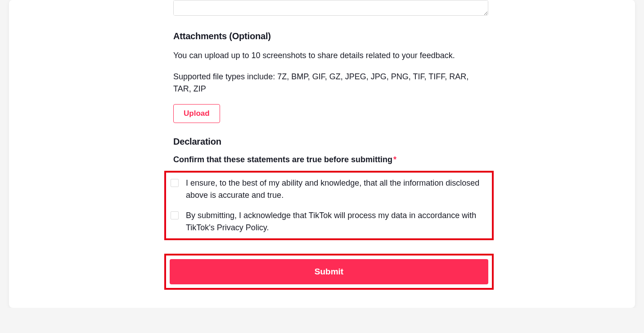 The height and width of the screenshot is (333, 644). I want to click on declaration-confirm-text: Confirm that these statements are true b…, so click(283, 160).